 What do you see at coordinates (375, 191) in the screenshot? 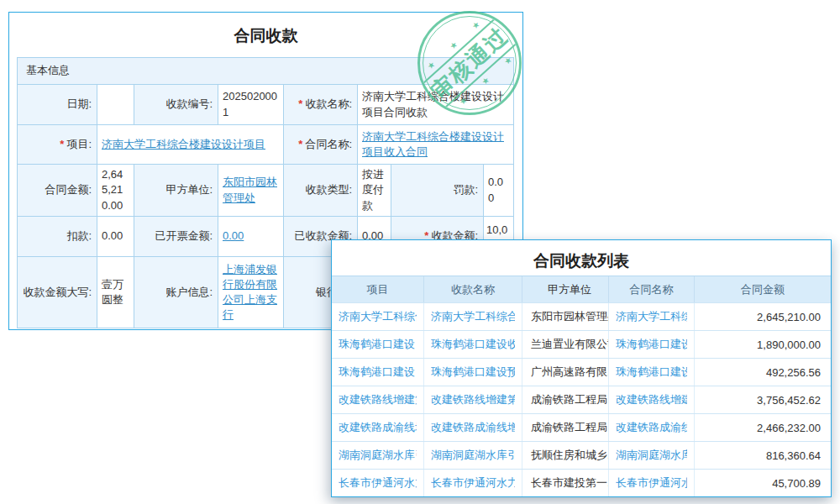
I see `receipt-type-value: 按进度付款` at bounding box center [375, 191].